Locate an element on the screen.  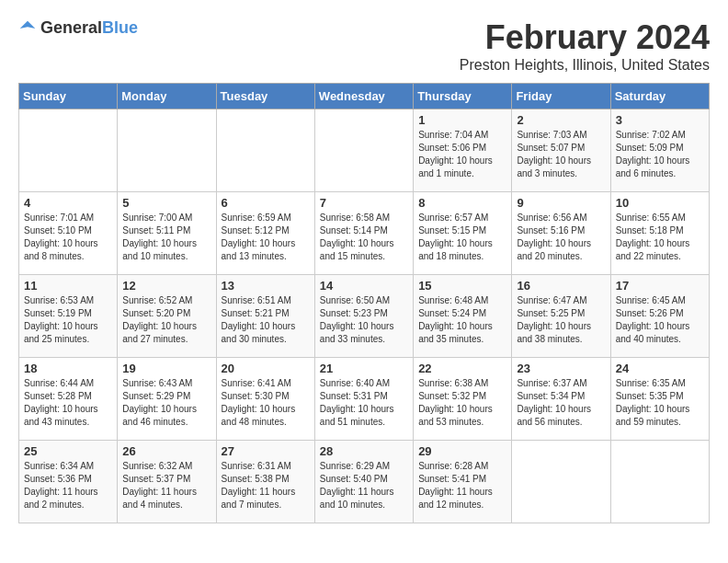
header-day-friday: Friday is located at coordinates (561, 97).